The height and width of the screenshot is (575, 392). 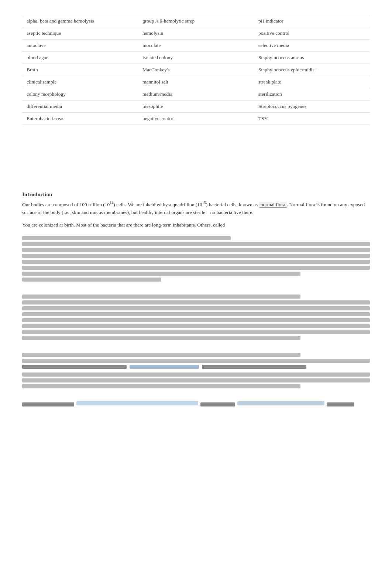 I want to click on table-row: clinical samplemannitol saltstreak plate, so click(x=196, y=82).